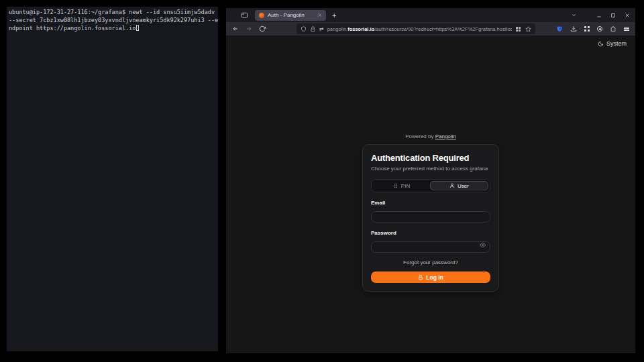 The image size is (644, 362). I want to click on user-icon, so click(452, 186).